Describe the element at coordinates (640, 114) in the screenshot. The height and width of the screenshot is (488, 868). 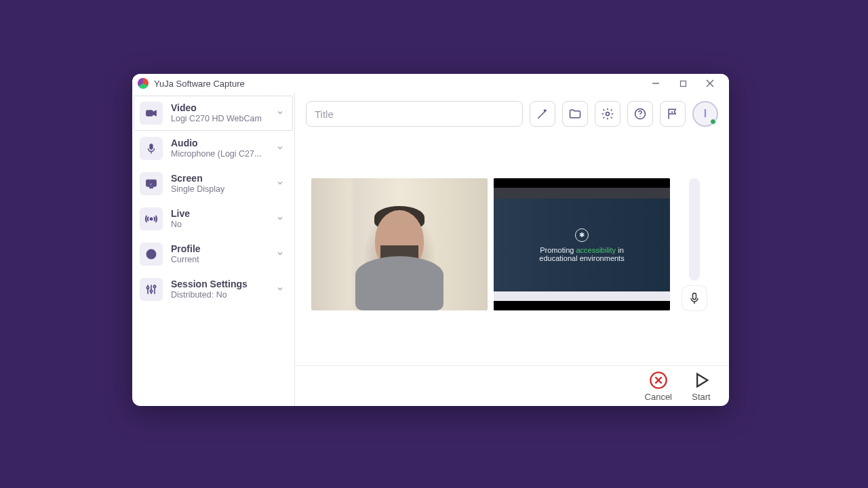
I see `help-button` at that location.